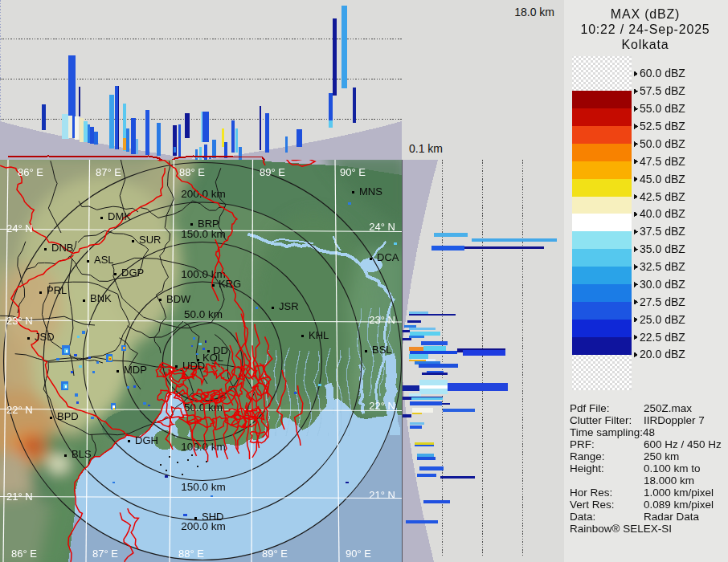  Describe the element at coordinates (620, 528) in the screenshot. I see `svg-text: Rainbow® SELEX-SI` at that location.